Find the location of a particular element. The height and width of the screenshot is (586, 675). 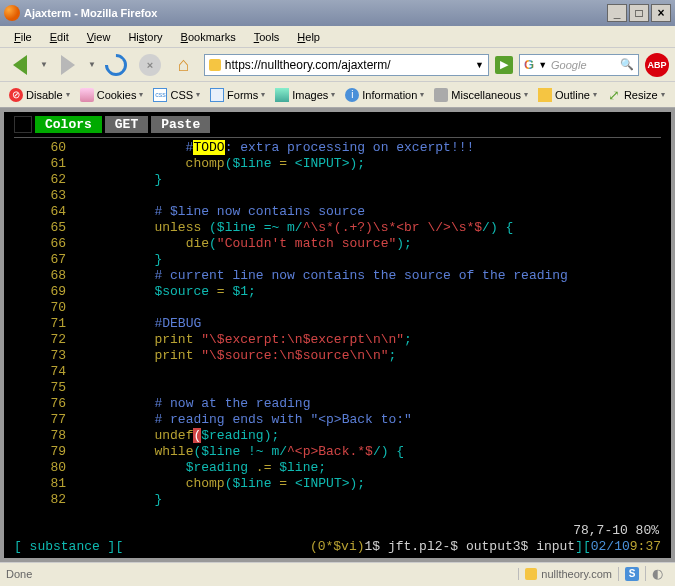

webdev-toolbar: ⊘Disable▾ Cookies▾ cssCSS▾ Forms▾ Images… is located at coordinates (338, 95).